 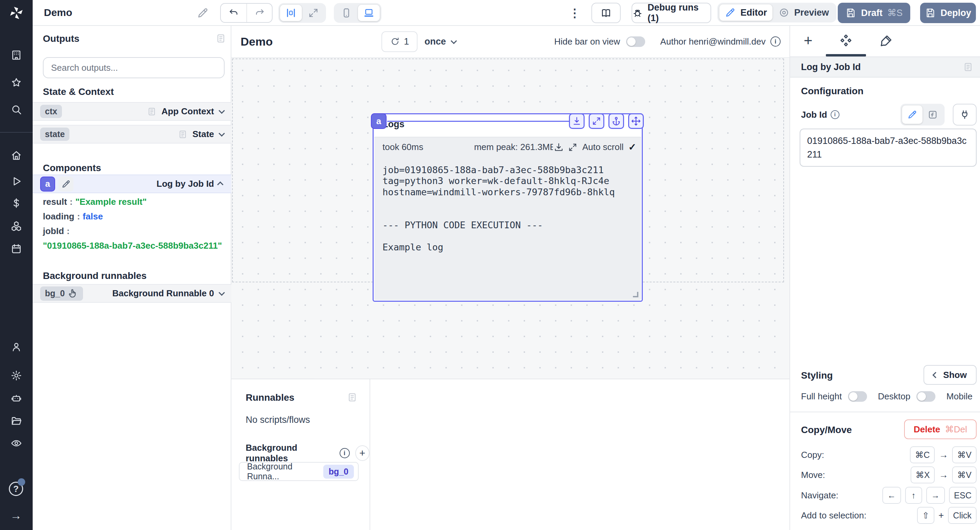 I want to click on autoscroll-label: Auto scroll, so click(x=603, y=147).